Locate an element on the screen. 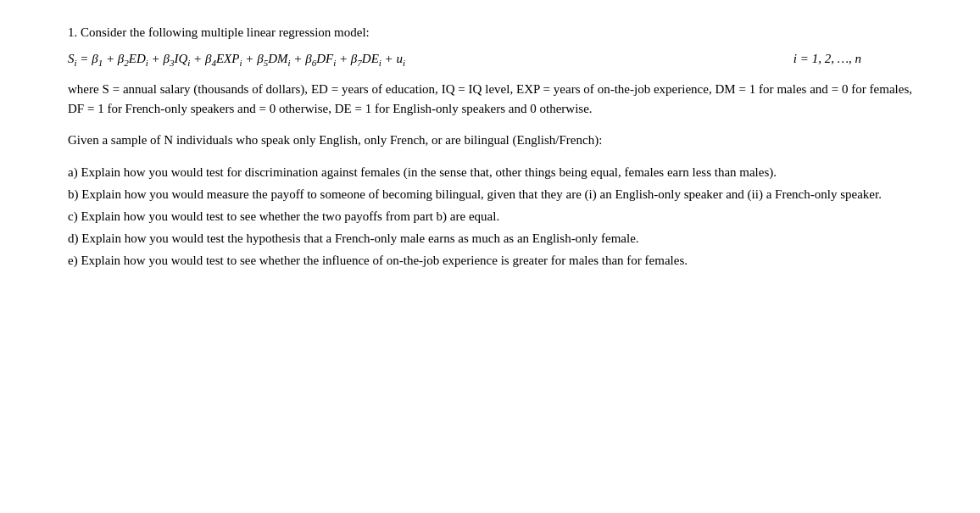  part-d-text: d) Explain how you would test the hypoth… is located at coordinates (354, 238).